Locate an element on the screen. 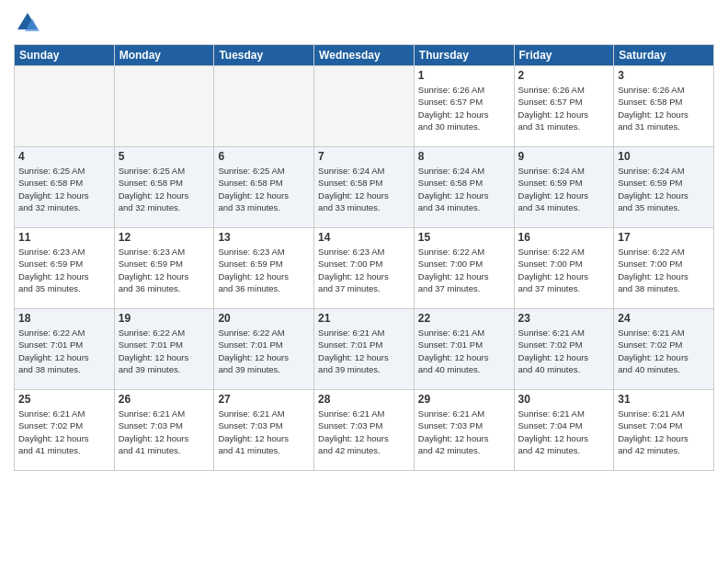 This screenshot has height=563, width=728. logo-icon is located at coordinates (28, 23).